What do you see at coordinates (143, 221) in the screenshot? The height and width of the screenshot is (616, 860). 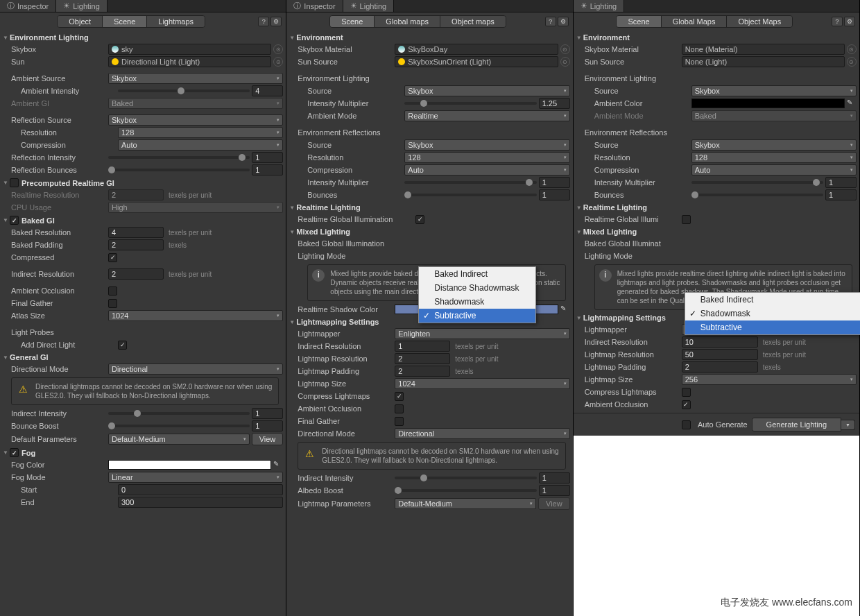 I see `section-bakedgi: ▼Baked GI` at bounding box center [143, 221].